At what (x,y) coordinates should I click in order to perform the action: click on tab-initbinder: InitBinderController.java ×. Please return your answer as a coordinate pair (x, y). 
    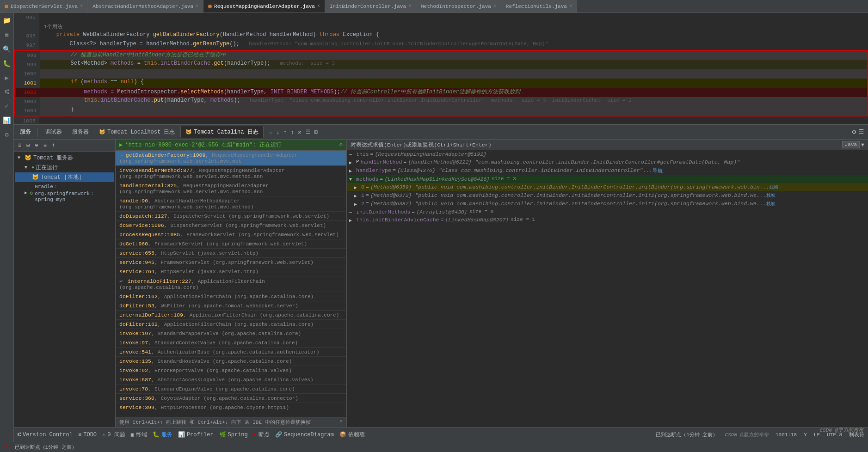
    Looking at the image, I should click on (371, 6).